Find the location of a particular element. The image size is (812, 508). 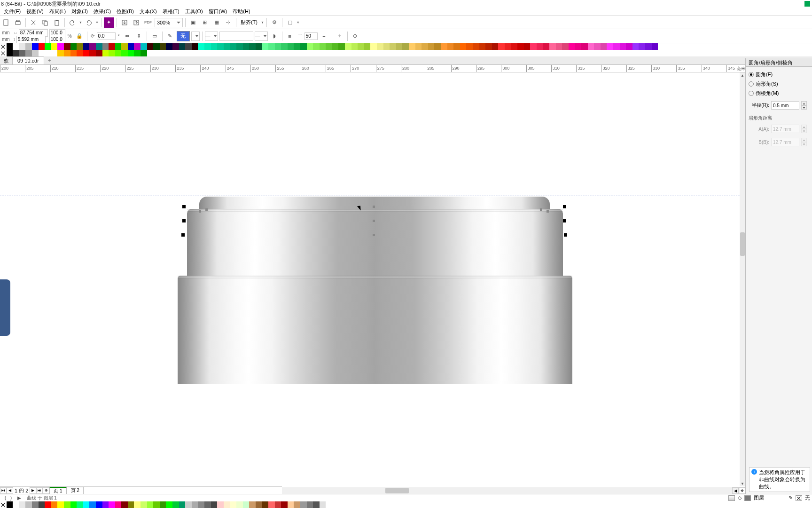

radius-input is located at coordinates (785, 105).